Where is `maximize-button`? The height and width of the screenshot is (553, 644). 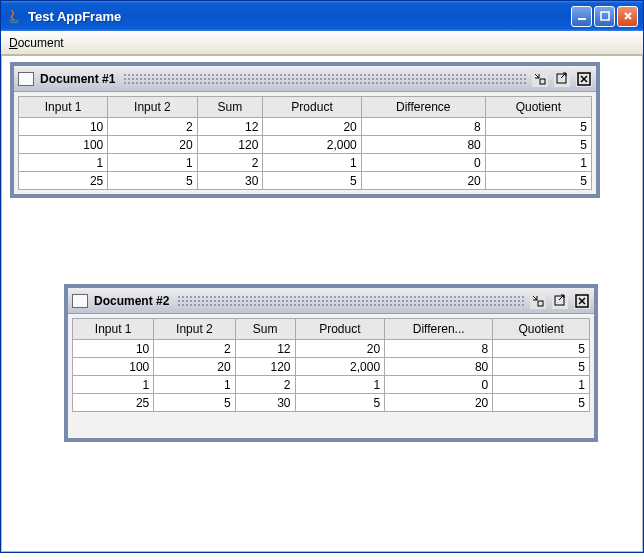
maximize-button is located at coordinates (604, 16).